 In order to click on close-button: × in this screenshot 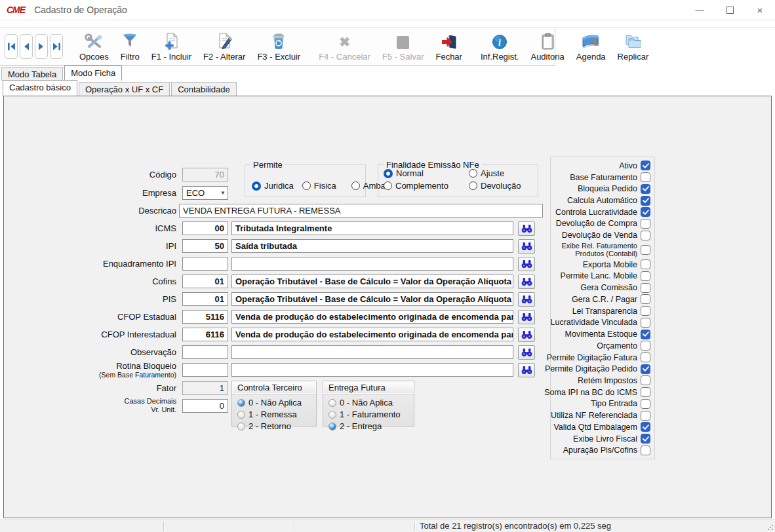, I will do `click(760, 10)`.